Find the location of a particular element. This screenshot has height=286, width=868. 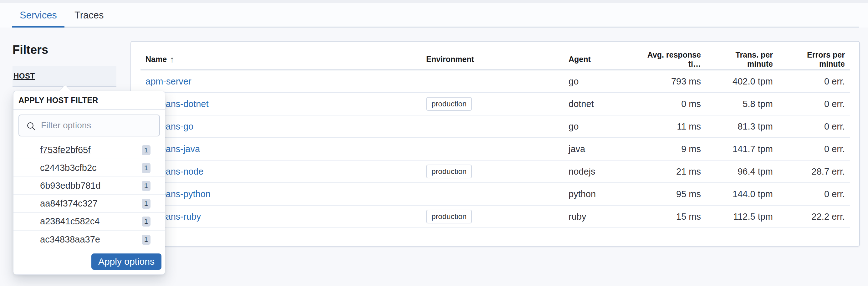

table-row: apm-server go 793 ms 402.0 tpm 0 err. is located at coordinates (495, 82).